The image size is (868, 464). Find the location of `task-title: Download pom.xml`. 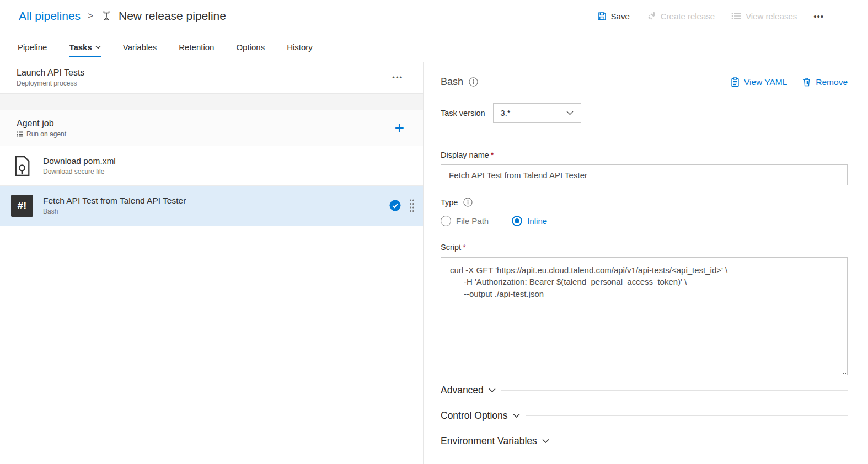

task-title: Download pom.xml is located at coordinates (79, 161).